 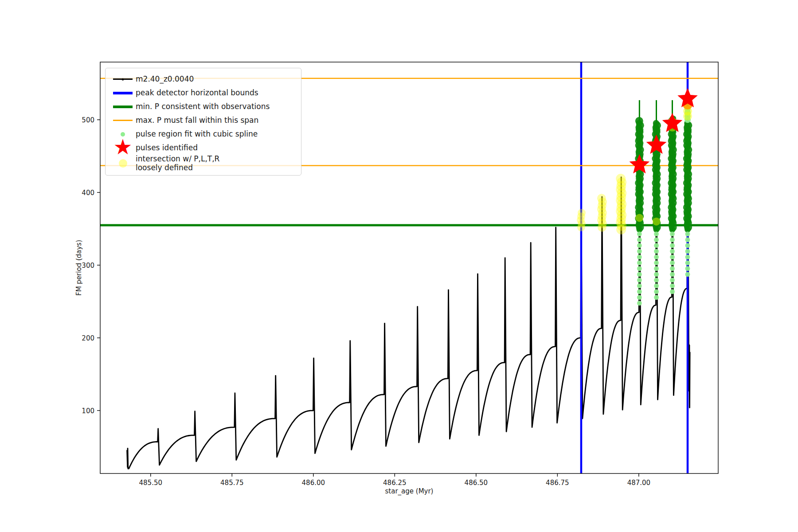 I want to click on legend-label: min. P consistent with observations, so click(x=203, y=107).